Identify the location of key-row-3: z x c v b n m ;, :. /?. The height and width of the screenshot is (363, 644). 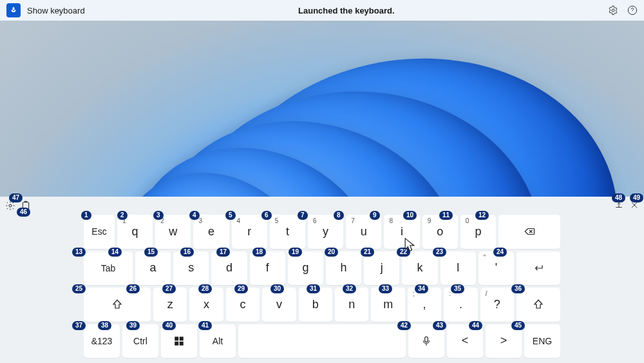
(322, 304).